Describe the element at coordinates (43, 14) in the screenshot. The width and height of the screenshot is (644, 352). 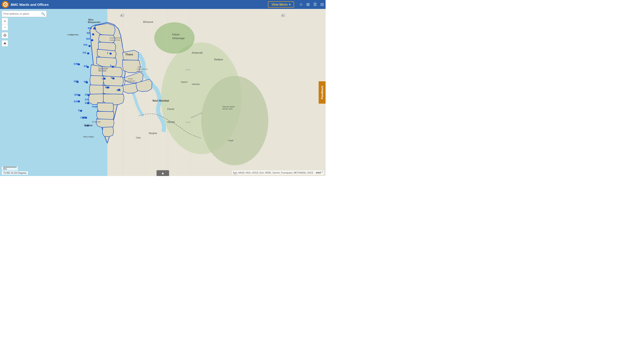
I see `search-button: 🔍` at that location.